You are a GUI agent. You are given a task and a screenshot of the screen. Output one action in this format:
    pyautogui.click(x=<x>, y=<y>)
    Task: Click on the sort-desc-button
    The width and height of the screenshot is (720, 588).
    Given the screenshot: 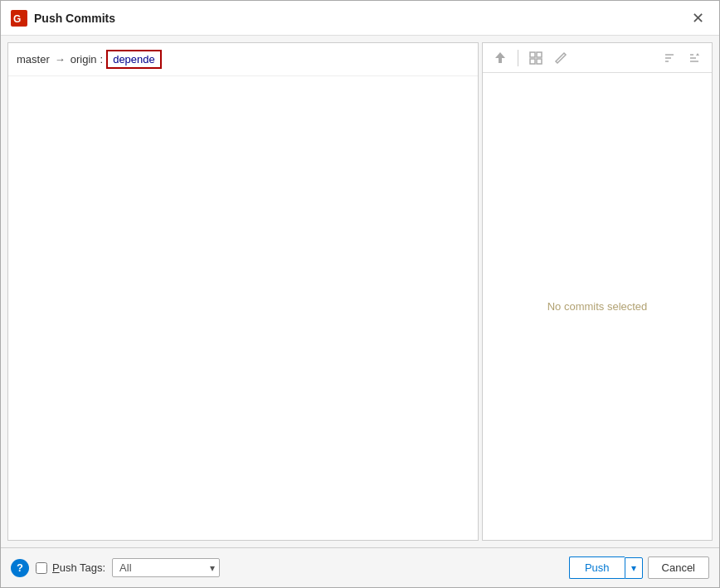 What is the action you would take?
    pyautogui.click(x=694, y=58)
    